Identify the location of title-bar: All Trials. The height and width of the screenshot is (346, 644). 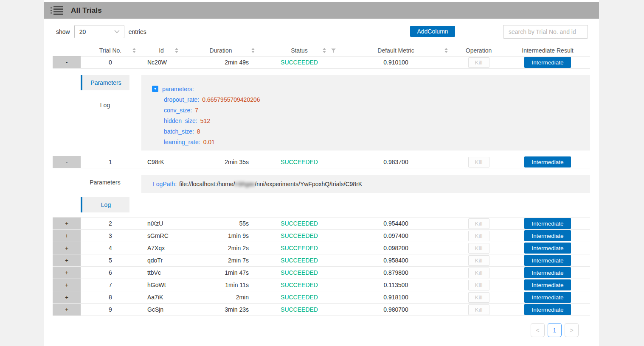
(322, 10).